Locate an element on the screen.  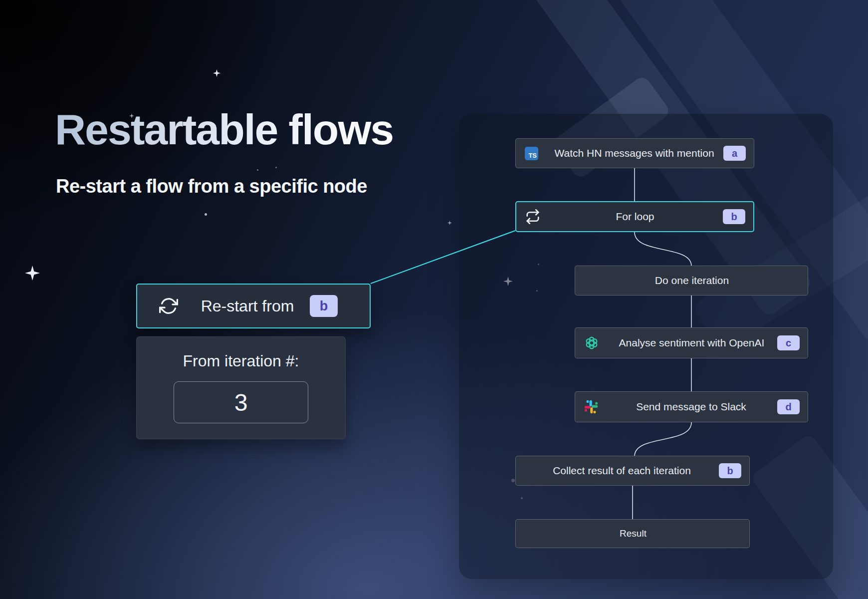
node-analyse-openai: Analyse sentiment with OpenAI c is located at coordinates (691, 343).